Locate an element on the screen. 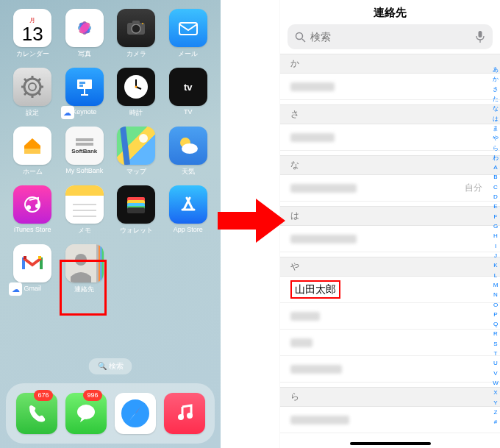 This screenshot has height=448, width=500. app-clock: 時計 is located at coordinates (137, 93).